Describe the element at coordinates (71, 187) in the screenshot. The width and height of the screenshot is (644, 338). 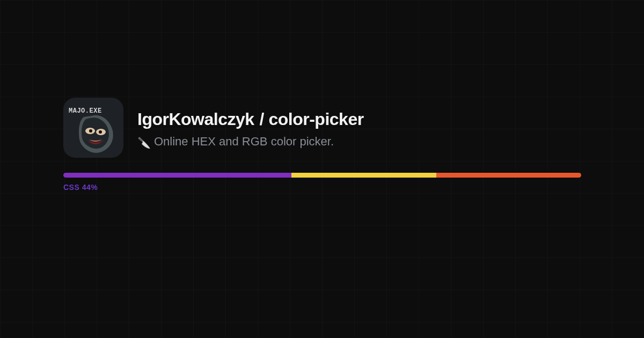
I see `language-caption-name: CSS` at that location.